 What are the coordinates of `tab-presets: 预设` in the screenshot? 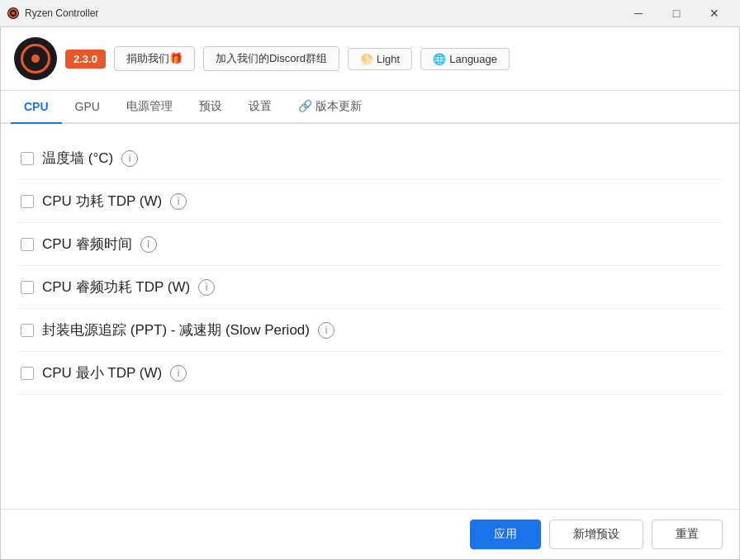 It's located at (211, 107).